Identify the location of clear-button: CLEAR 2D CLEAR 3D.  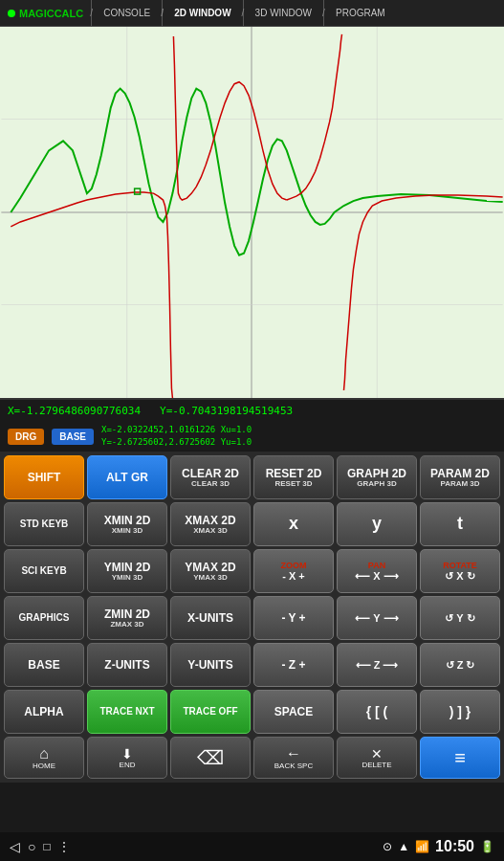
(210, 477).